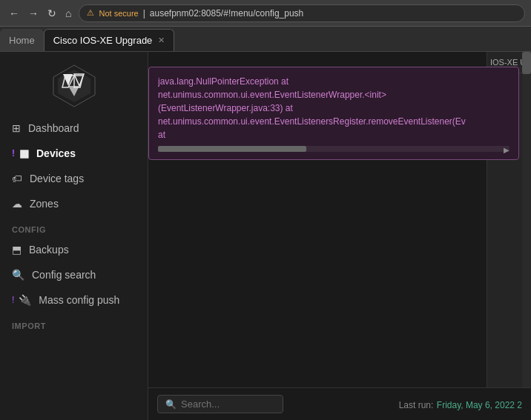  I want to click on config-section-label: CONFIG, so click(74, 227).